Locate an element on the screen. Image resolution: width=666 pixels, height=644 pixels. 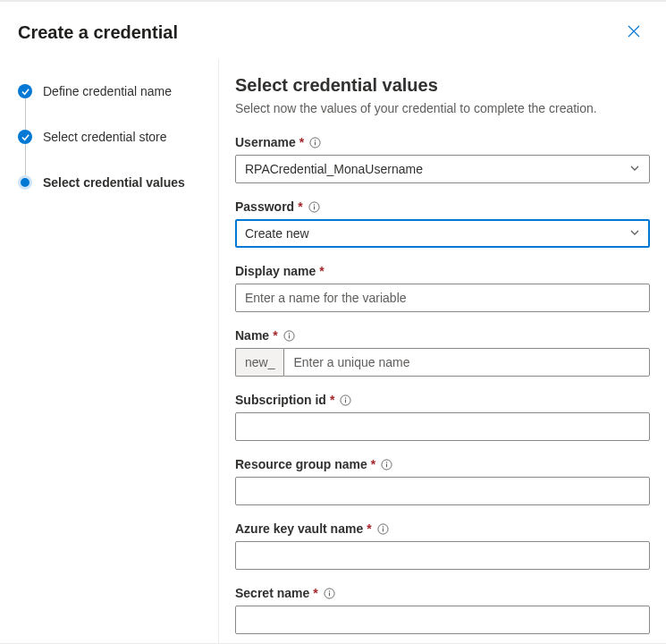
resource-group-name-label: Resource group name is located at coordinates (301, 464).